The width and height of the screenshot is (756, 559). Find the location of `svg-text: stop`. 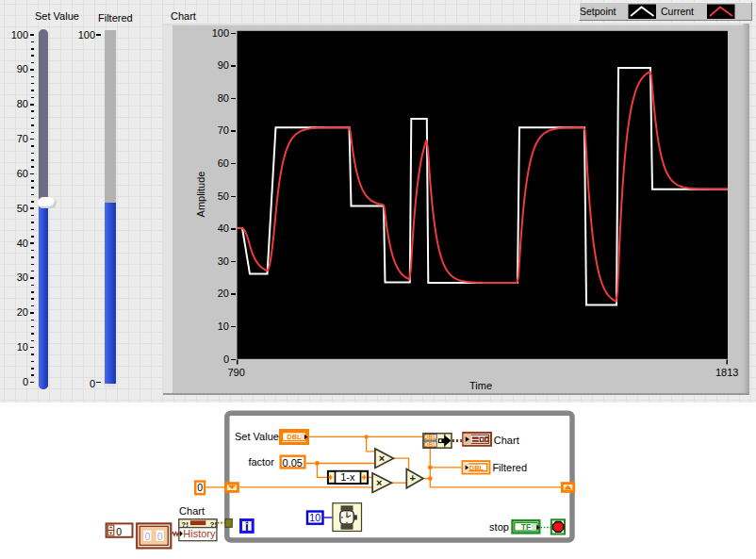

svg-text: stop is located at coordinates (500, 527).